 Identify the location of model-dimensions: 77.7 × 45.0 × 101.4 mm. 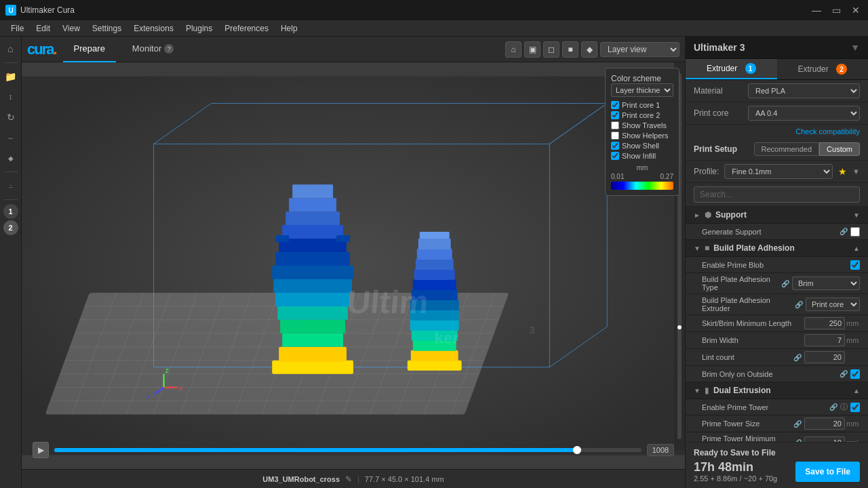
(404, 479).